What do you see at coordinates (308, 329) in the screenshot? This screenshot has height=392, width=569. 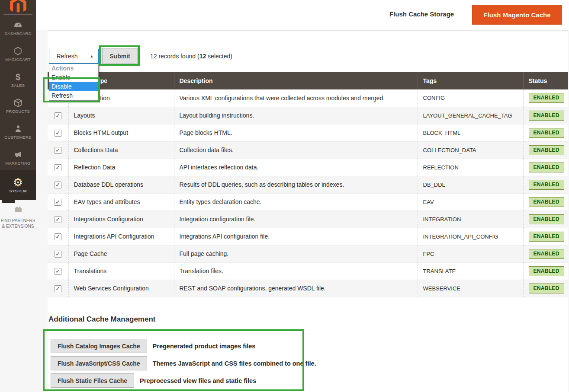 I see `section-divider` at bounding box center [308, 329].